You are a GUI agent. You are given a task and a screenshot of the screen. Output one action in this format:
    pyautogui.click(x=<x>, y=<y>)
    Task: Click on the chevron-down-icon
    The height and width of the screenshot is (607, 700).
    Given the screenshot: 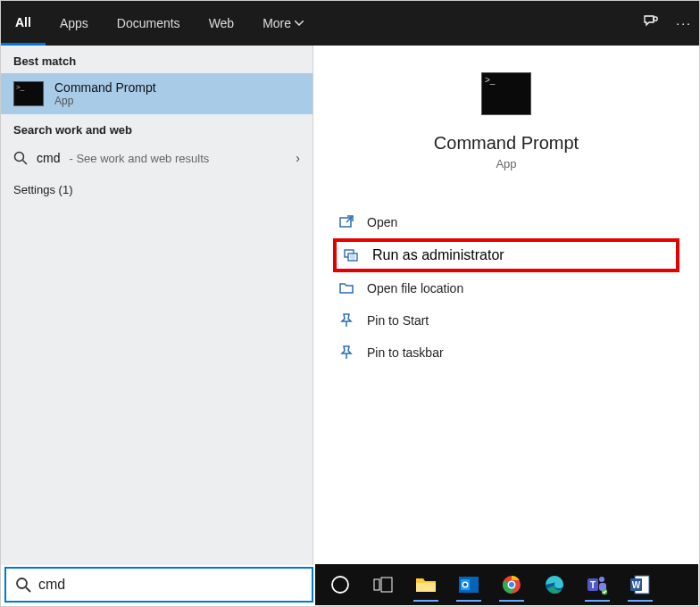 What is the action you would take?
    pyautogui.click(x=299, y=23)
    